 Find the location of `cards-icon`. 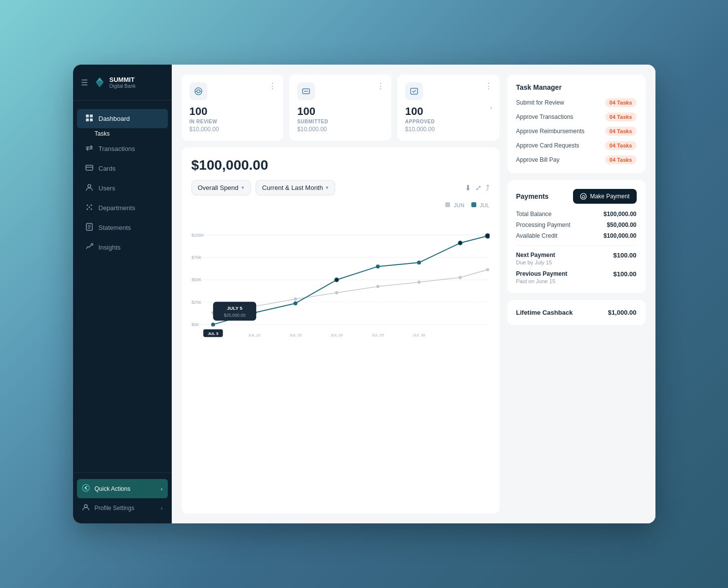

cards-icon is located at coordinates (89, 169).